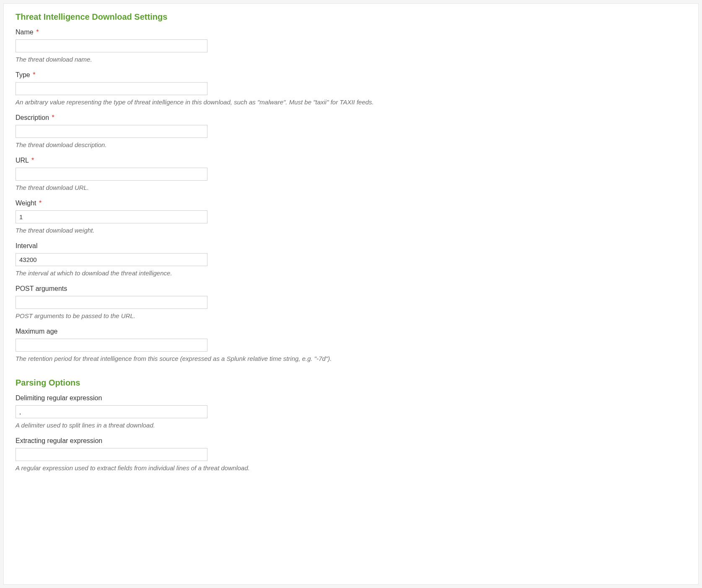 The width and height of the screenshot is (702, 588). I want to click on form-group-type: Type * An arbitrary value representing t…, so click(351, 89).